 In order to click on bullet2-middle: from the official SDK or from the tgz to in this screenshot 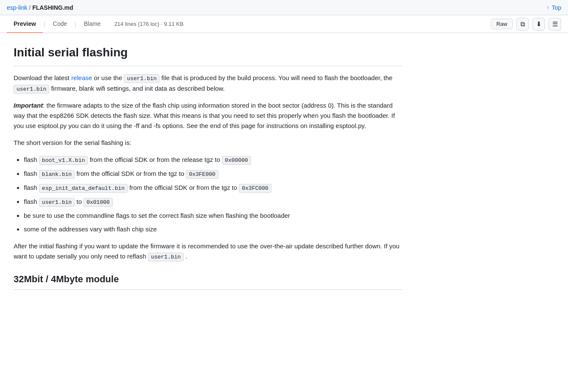, I will do `click(130, 174)`.